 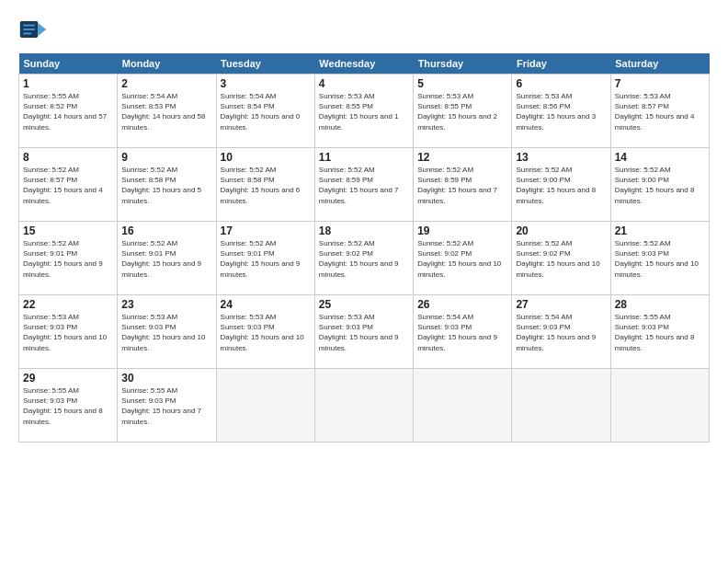 I want to click on calendar-cell: 2Sunrise: 5:54 AMSunset: 8:53 PMDaylight…, so click(x=167, y=111).